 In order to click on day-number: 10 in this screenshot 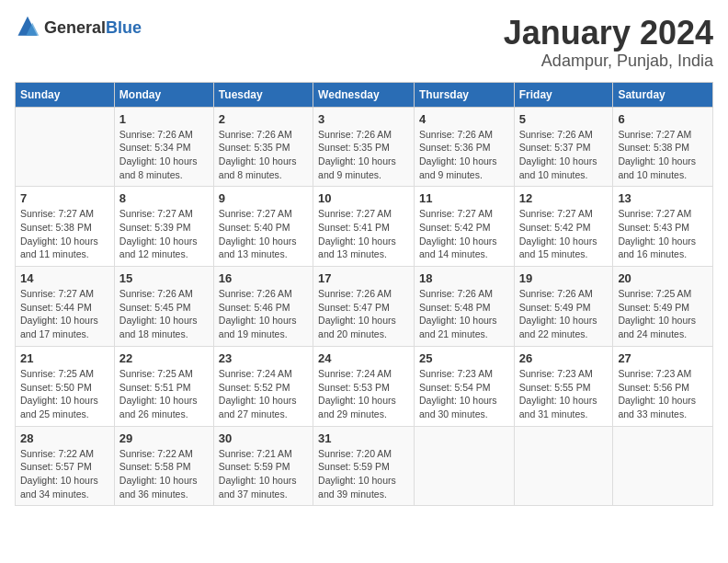, I will do `click(364, 199)`.